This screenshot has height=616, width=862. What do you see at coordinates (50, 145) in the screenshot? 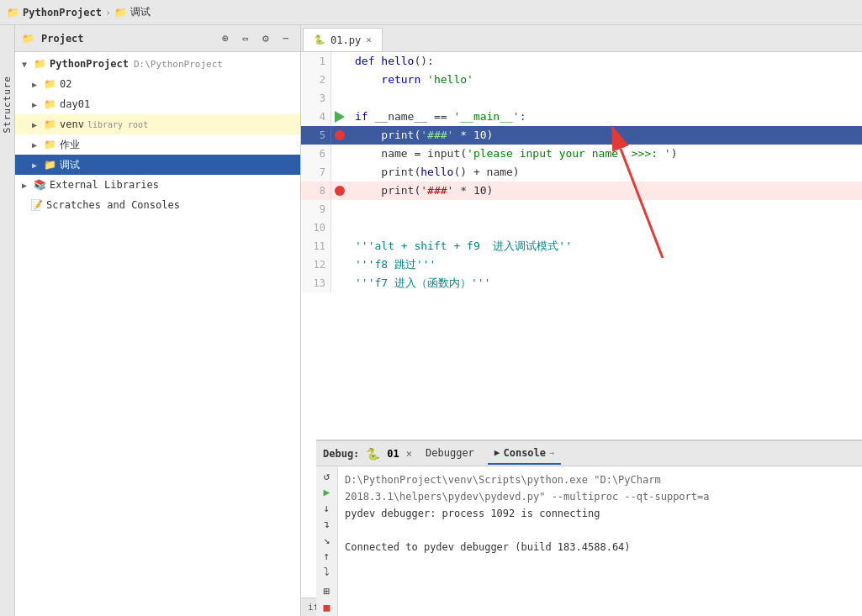
I see `folder-icon-homework: 📁` at bounding box center [50, 145].